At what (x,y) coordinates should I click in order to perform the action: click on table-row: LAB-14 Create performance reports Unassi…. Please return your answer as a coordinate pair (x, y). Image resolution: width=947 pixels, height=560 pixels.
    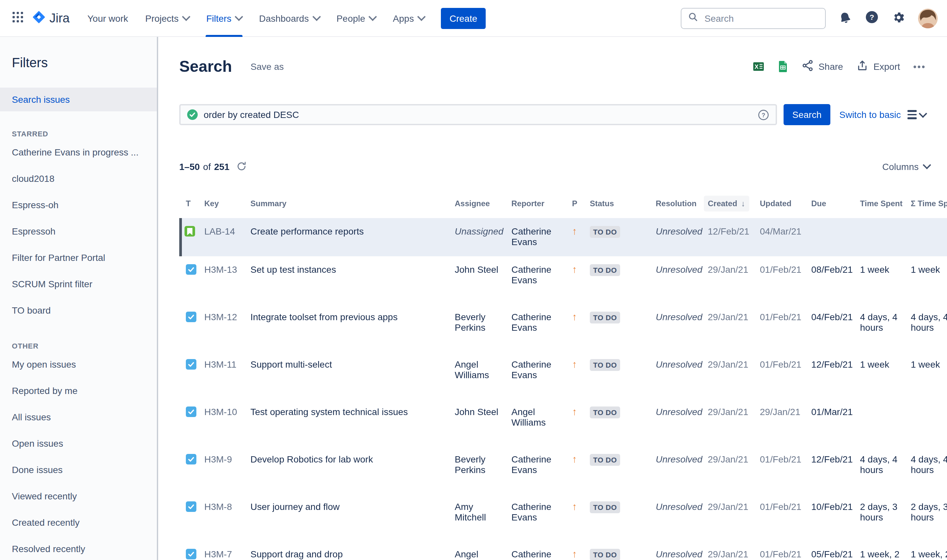
    Looking at the image, I should click on (564, 237).